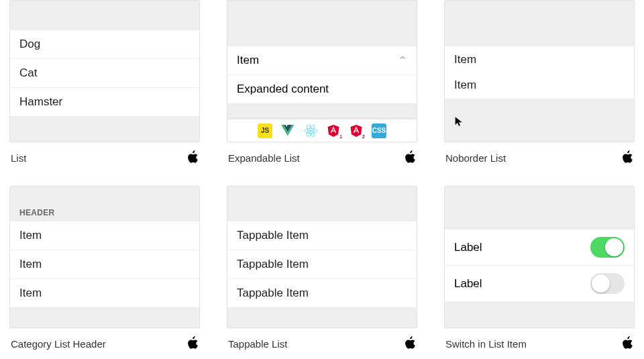 The height and width of the screenshot is (359, 644). What do you see at coordinates (333, 131) in the screenshot?
I see `angular1-icon` at bounding box center [333, 131].